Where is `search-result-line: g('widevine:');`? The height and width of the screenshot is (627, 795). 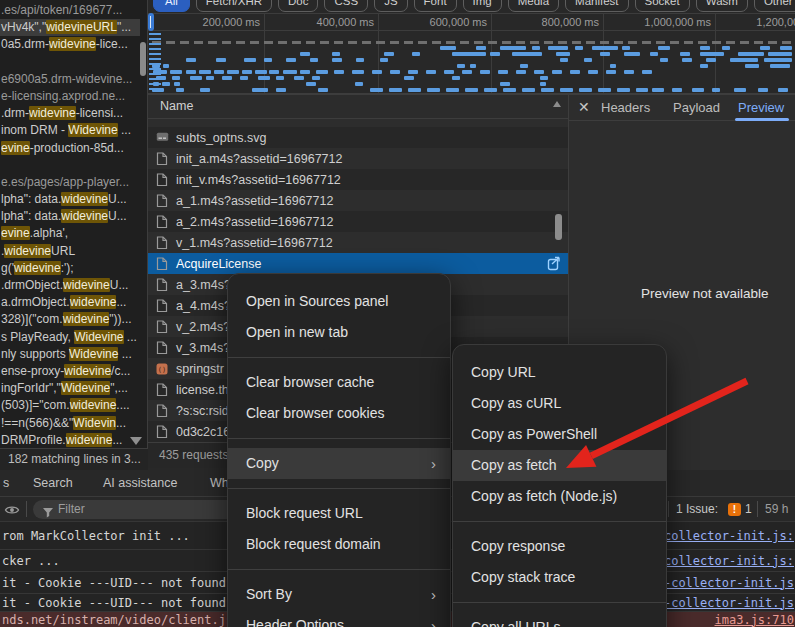 search-result-line: g('widevine:'); is located at coordinates (70, 268).